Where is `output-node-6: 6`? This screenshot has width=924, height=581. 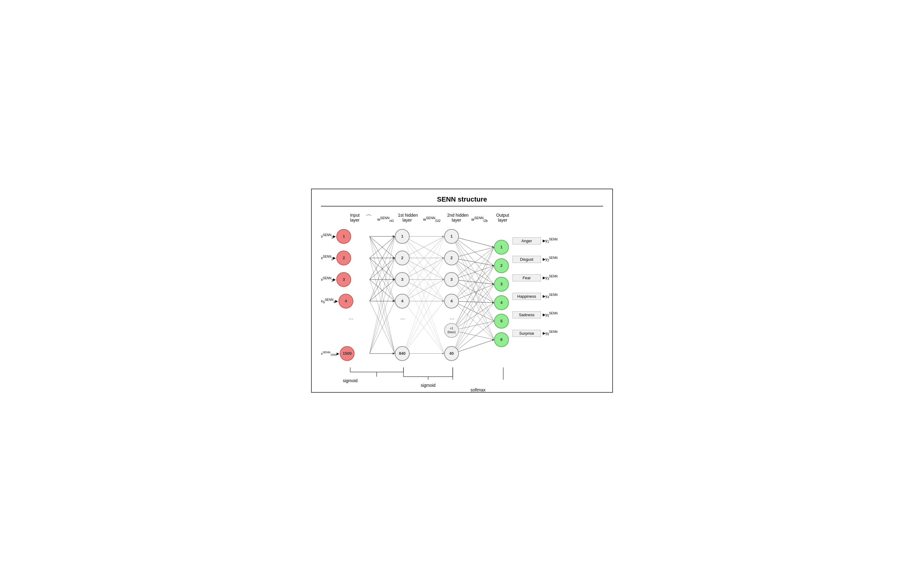 output-node-6: 6 is located at coordinates (501, 339).